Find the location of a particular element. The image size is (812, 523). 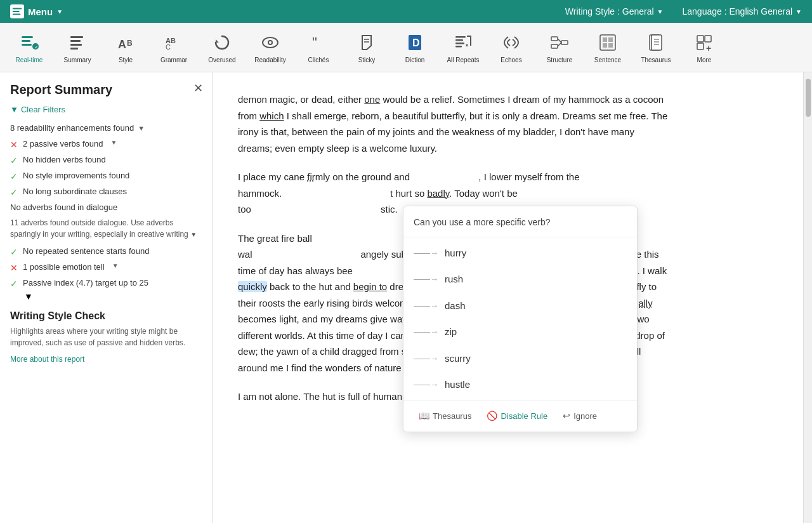

sticky-label: Sticky is located at coordinates (367, 60).